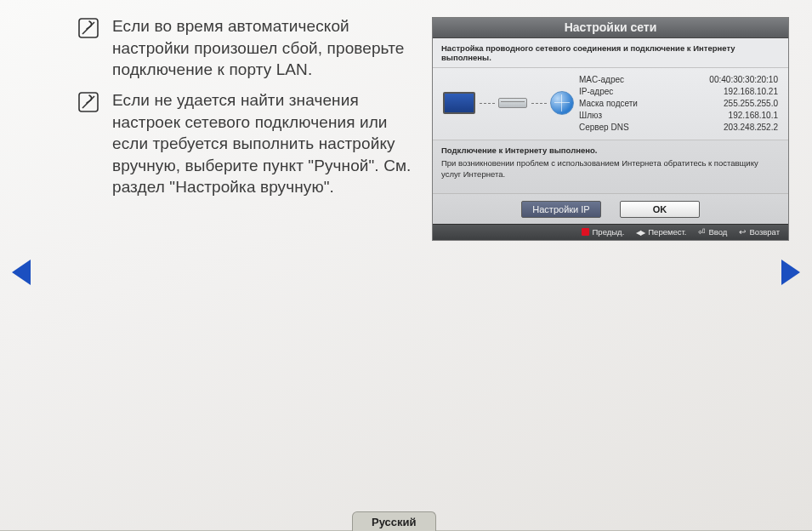 The width and height of the screenshot is (812, 531). Describe the element at coordinates (679, 127) in the screenshot. I see `table-row: Сервер DNS 203.248.252.2` at that location.